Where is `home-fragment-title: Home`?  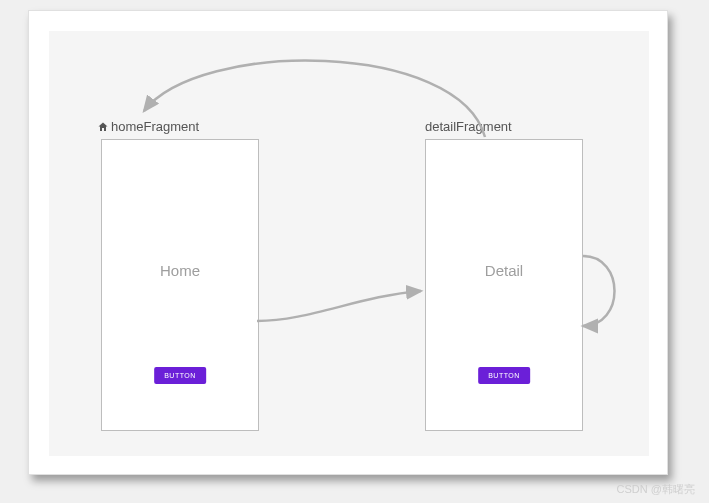
home-fragment-title: Home is located at coordinates (180, 270).